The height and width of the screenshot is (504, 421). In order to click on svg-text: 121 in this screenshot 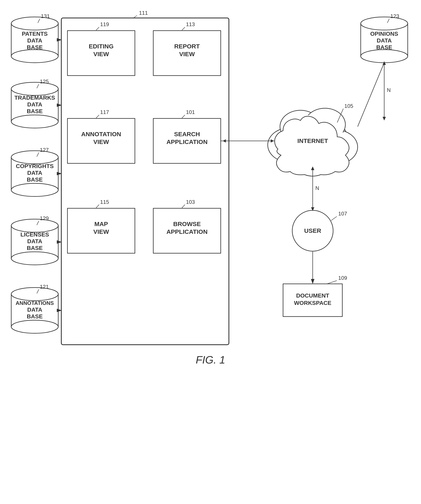, I will do `click(44, 287)`.